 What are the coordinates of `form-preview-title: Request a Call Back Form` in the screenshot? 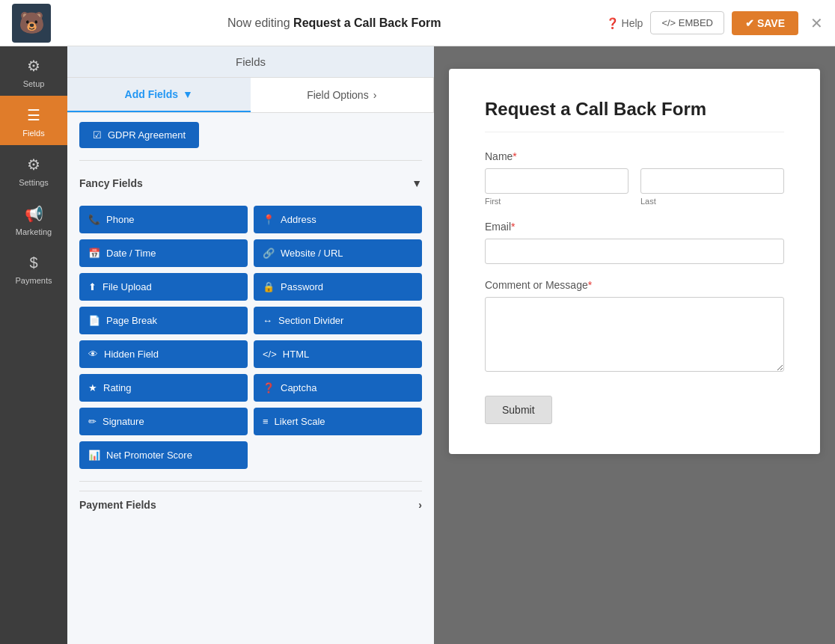 It's located at (634, 115).